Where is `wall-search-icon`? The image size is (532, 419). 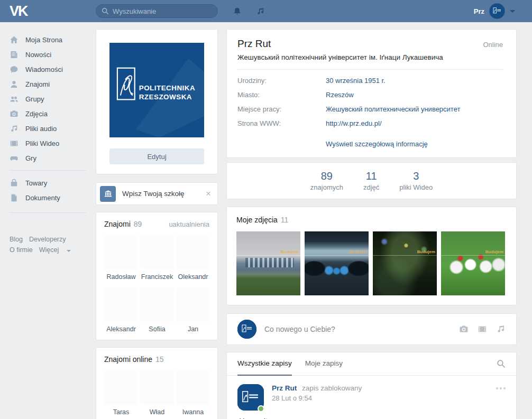 wall-search-icon is located at coordinates (501, 364).